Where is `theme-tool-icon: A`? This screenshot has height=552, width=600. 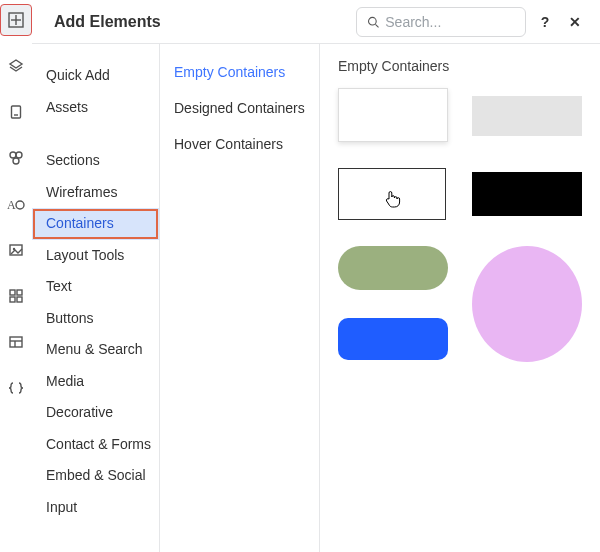 theme-tool-icon: A is located at coordinates (16, 204).